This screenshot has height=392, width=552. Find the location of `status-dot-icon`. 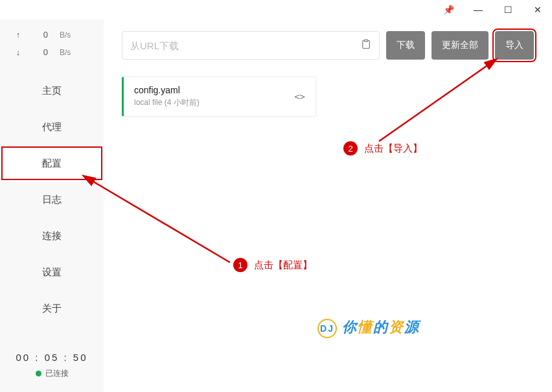

status-dot-icon is located at coordinates (39, 373).